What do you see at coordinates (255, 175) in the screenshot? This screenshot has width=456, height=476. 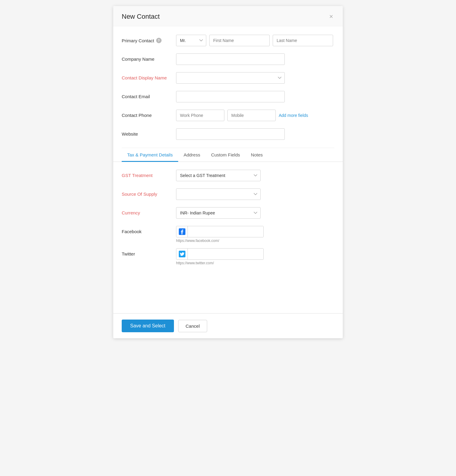 I see `gst-treatment-controls: Select a GST Treatment Registered Busine…` at bounding box center [255, 175].